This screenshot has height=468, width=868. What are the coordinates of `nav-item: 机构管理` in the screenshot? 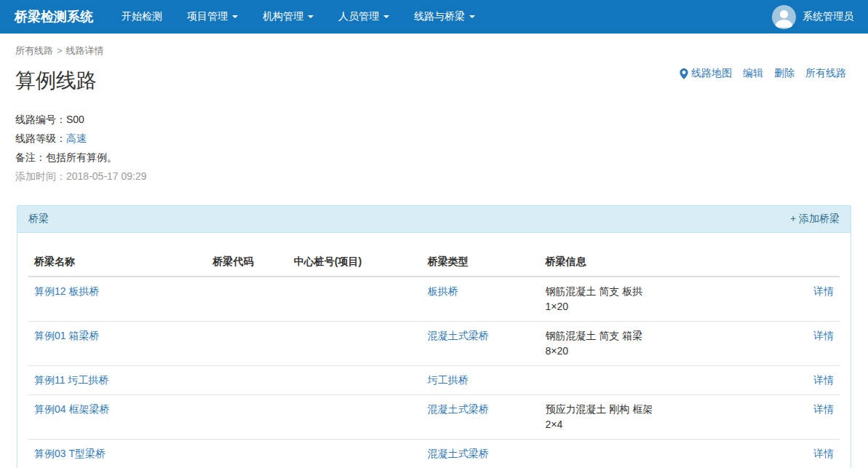 It's located at (288, 17).